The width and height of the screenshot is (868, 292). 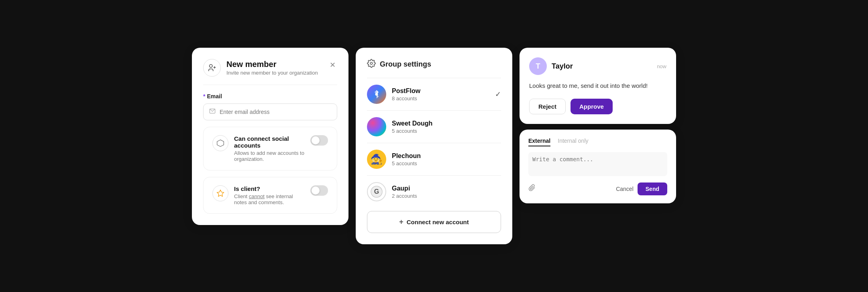 What do you see at coordinates (377, 192) in the screenshot?
I see `gaupi-avatar: G` at bounding box center [377, 192].